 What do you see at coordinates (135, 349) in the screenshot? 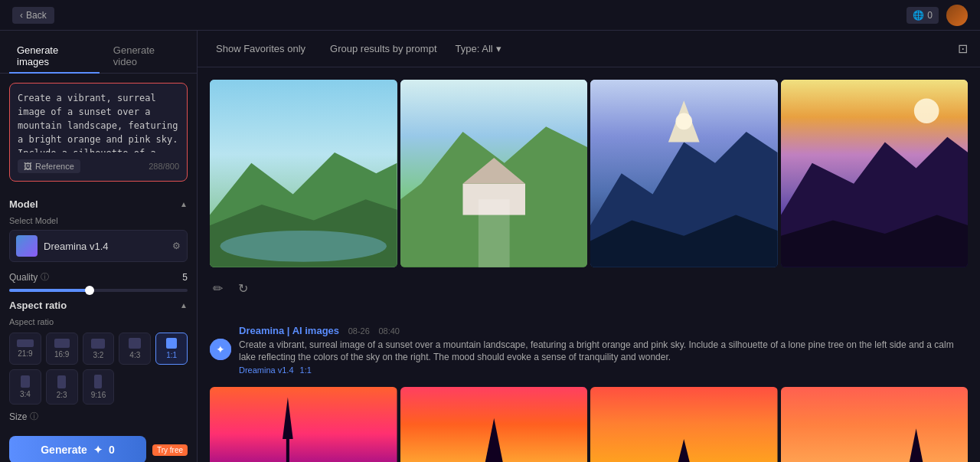
I see `aspect-btn-4-3: 4:3` at bounding box center [135, 349].